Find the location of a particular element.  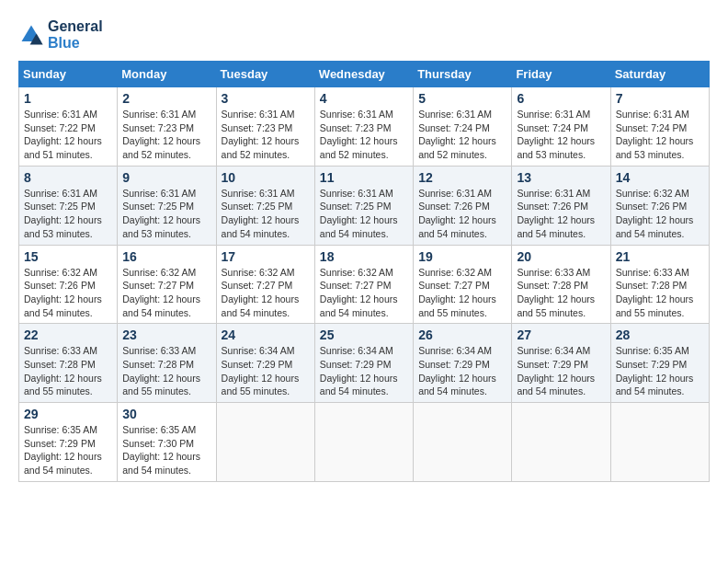

day-number: 3 is located at coordinates (266, 98).